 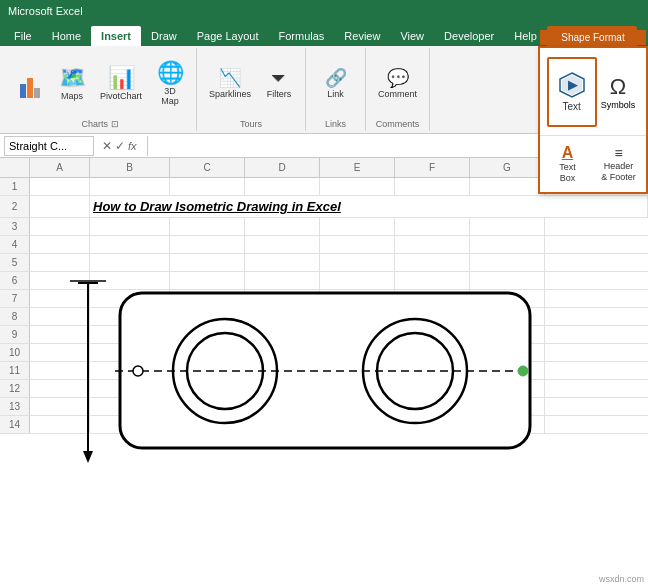 I want to click on tab-home: Home, so click(x=66, y=36).